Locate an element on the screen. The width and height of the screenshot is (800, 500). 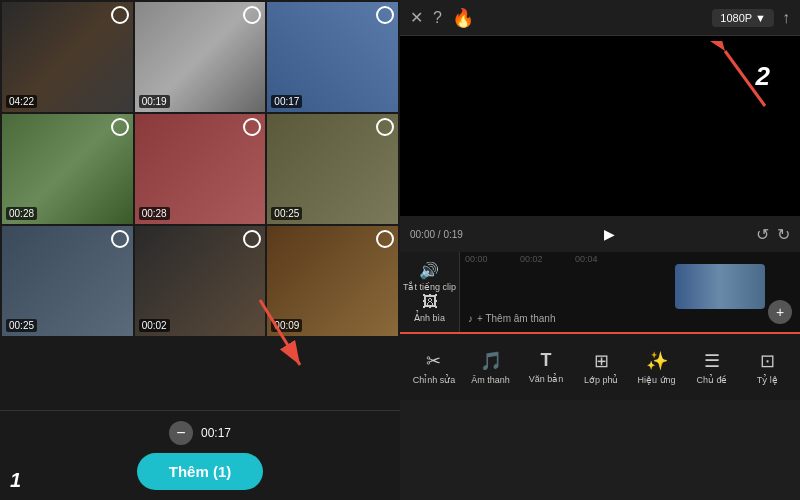
effects-icon: ✨ is located at coordinates (657, 361).